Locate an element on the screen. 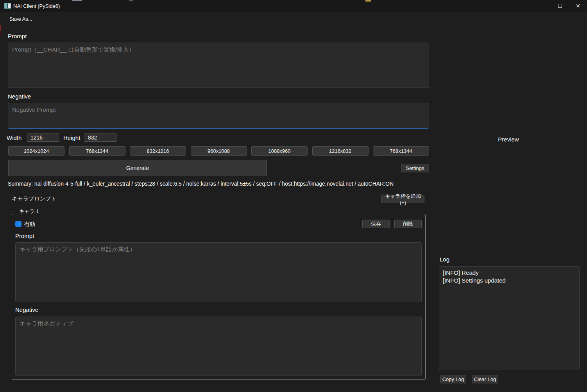 The image size is (587, 392). enabled-checkbox is located at coordinates (18, 224).